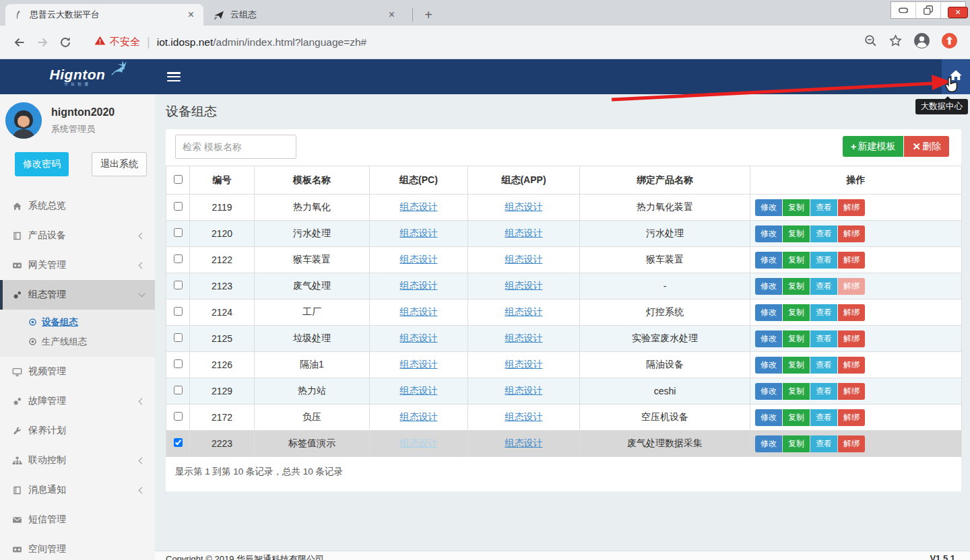 The width and height of the screenshot is (970, 560). What do you see at coordinates (870, 42) in the screenshot?
I see `zoom-out-icon` at bounding box center [870, 42].